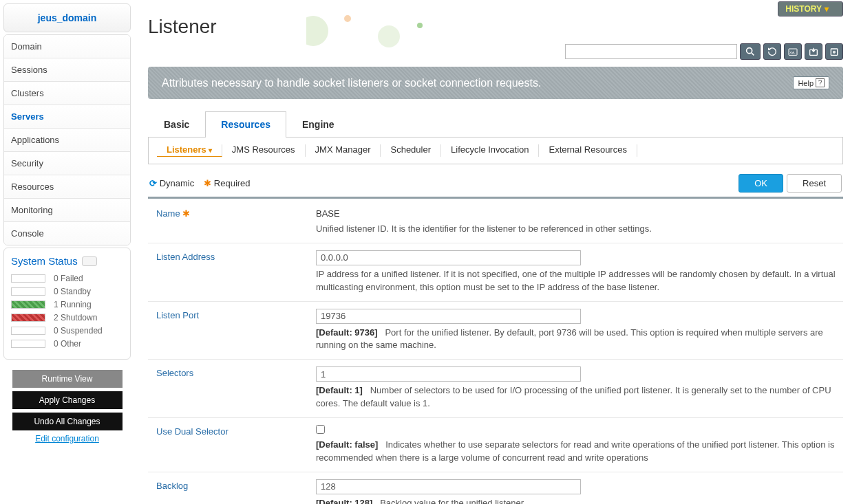 The height and width of the screenshot is (504, 850). Describe the element at coordinates (811, 9) in the screenshot. I see `history-button: HISTORY` at that location.